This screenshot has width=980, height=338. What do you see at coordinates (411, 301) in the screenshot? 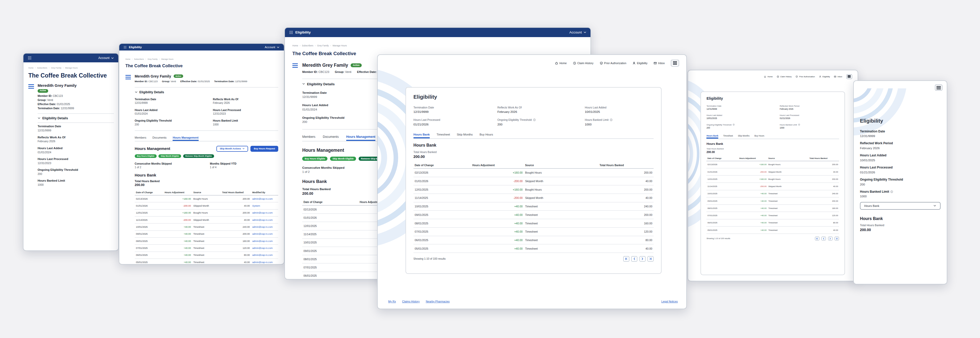
I see `footer-link-claims-history: Claims History` at bounding box center [411, 301].